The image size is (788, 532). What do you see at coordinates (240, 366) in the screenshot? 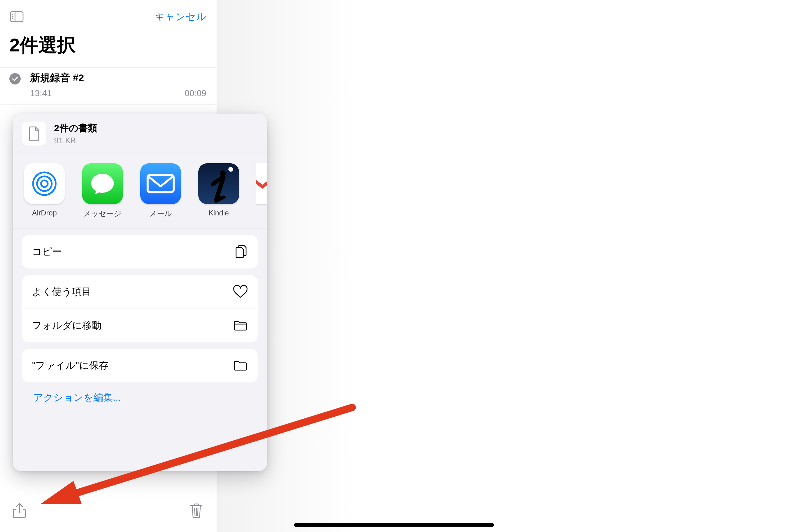
I see `folder-open-icon` at bounding box center [240, 366].